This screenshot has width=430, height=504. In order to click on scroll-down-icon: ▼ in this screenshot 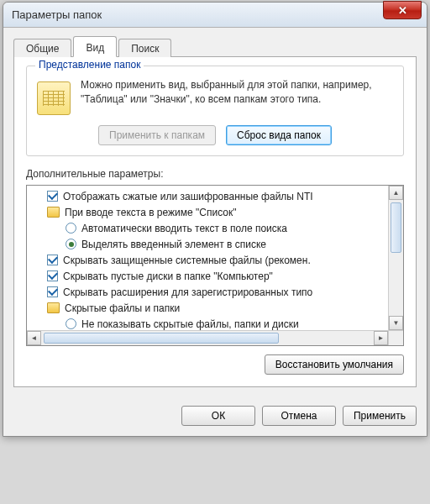, I will do `click(396, 323)`.